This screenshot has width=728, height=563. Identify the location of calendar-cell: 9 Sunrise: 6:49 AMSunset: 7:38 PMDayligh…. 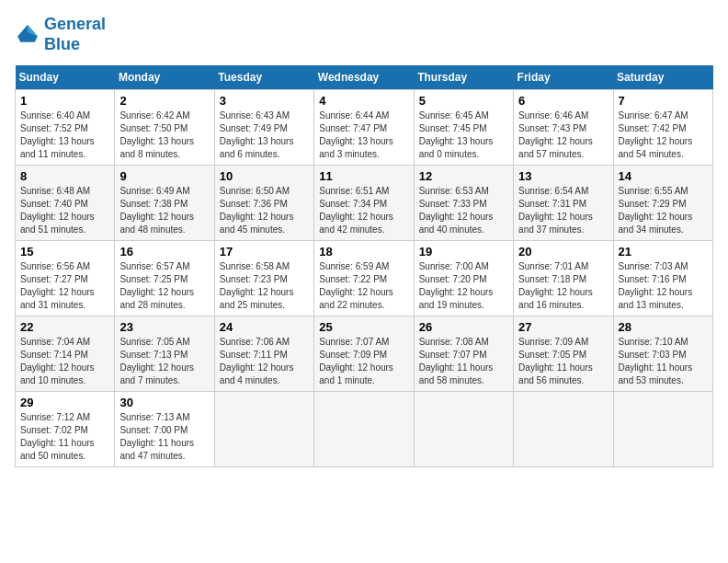
(165, 203).